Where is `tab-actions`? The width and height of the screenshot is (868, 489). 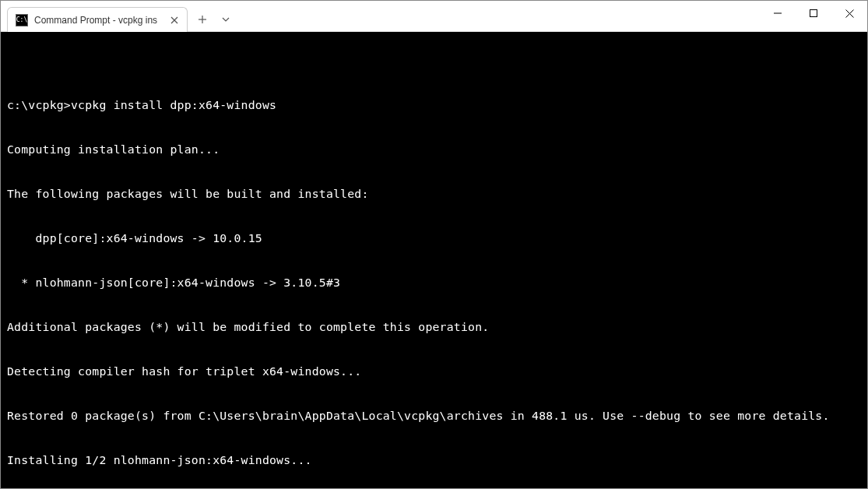 tab-actions is located at coordinates (213, 16).